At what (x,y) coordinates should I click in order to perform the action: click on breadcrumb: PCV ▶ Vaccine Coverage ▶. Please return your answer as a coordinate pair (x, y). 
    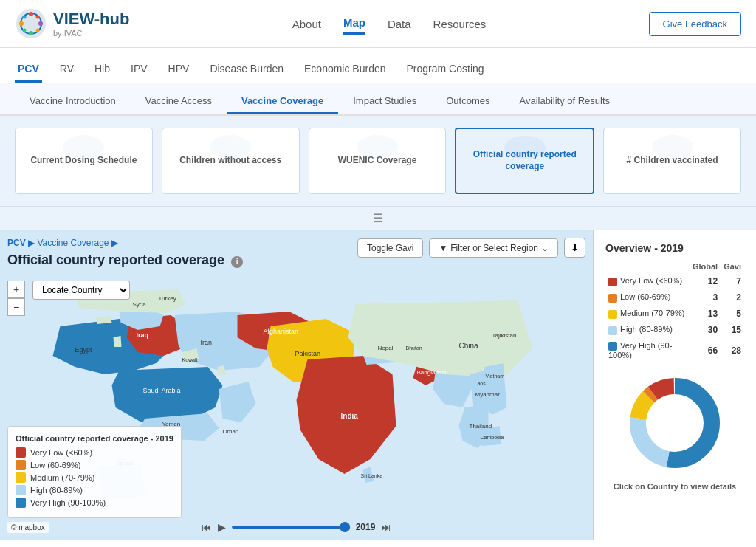
    Looking at the image, I should click on (63, 243).